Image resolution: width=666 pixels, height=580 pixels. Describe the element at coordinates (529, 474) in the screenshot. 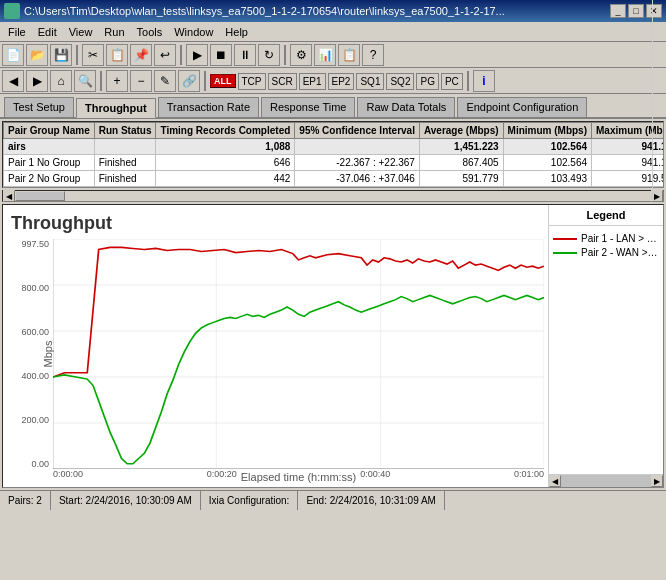

I see `x-tick-3: 0:01:00` at that location.